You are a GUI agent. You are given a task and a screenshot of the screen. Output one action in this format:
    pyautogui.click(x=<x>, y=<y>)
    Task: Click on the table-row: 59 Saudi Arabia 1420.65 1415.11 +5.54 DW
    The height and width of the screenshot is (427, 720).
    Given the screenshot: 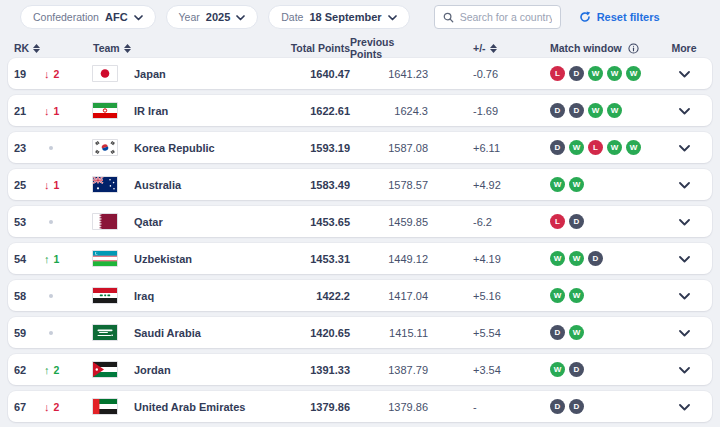 What is the action you would take?
    pyautogui.click(x=360, y=332)
    